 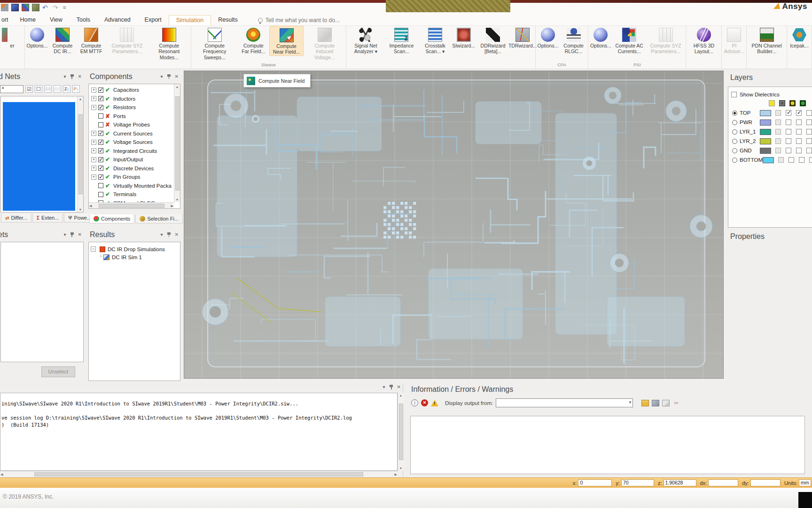 I want to click on sort-za-icon: Z↓, so click(x=67, y=89).